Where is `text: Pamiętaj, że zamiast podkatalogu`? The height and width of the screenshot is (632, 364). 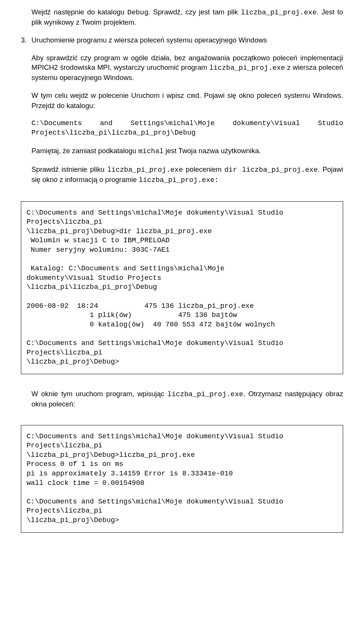 text: Pamiętaj, że zamiast podkatalogu is located at coordinates (85, 151).